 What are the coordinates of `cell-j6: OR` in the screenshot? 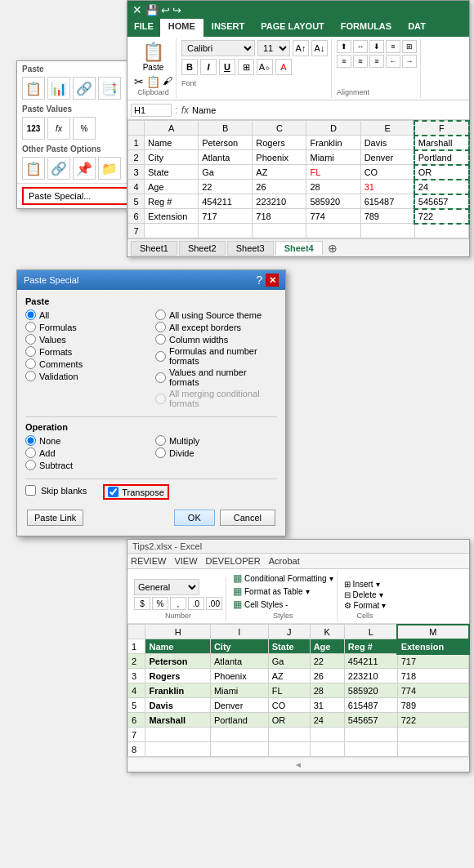 It's located at (289, 720).